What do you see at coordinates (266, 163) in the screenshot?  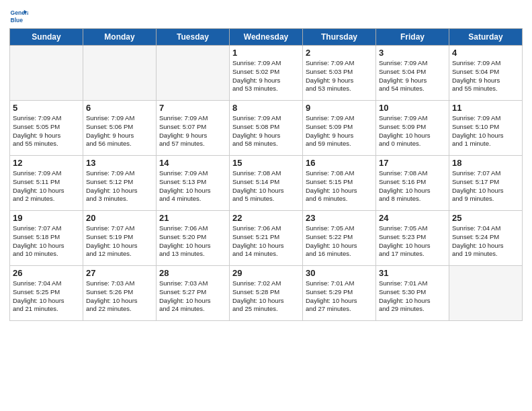 I see `date-number: 15` at bounding box center [266, 163].